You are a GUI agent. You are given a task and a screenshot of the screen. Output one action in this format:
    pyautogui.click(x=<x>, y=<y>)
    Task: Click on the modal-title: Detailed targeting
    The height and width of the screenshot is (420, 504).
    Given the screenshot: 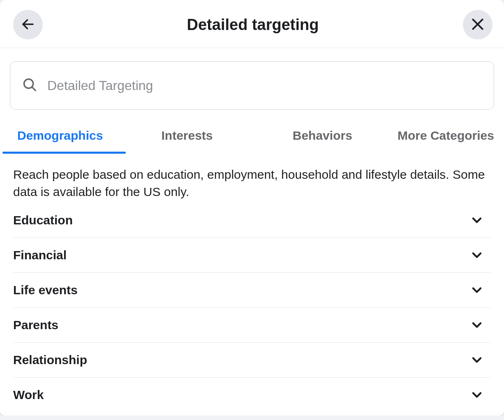 What is the action you would take?
    pyautogui.click(x=253, y=25)
    